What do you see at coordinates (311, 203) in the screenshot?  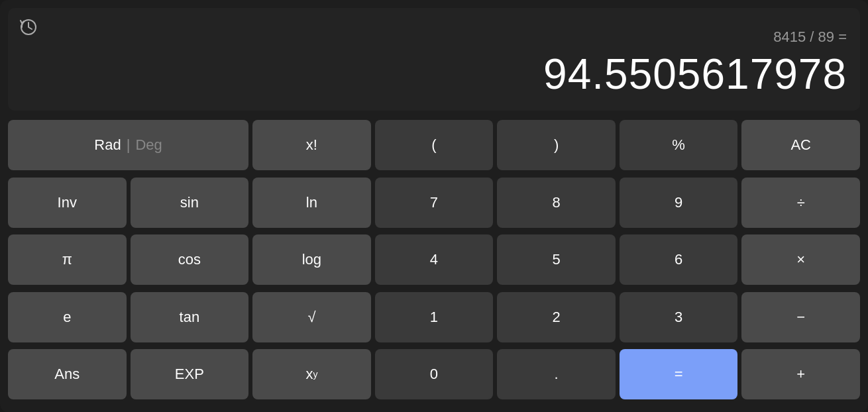 I see `ln-button: ln` at bounding box center [311, 203].